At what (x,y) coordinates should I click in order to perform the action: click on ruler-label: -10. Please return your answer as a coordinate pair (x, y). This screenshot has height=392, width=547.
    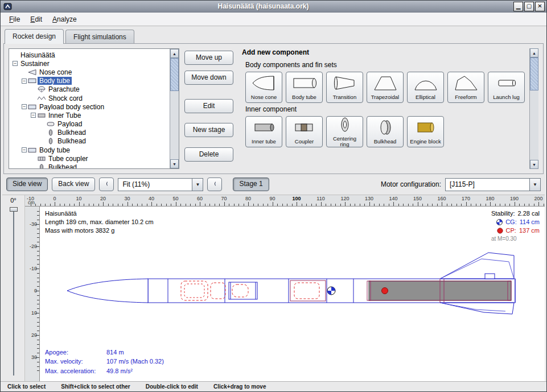
    Looking at the image, I should click on (33, 269).